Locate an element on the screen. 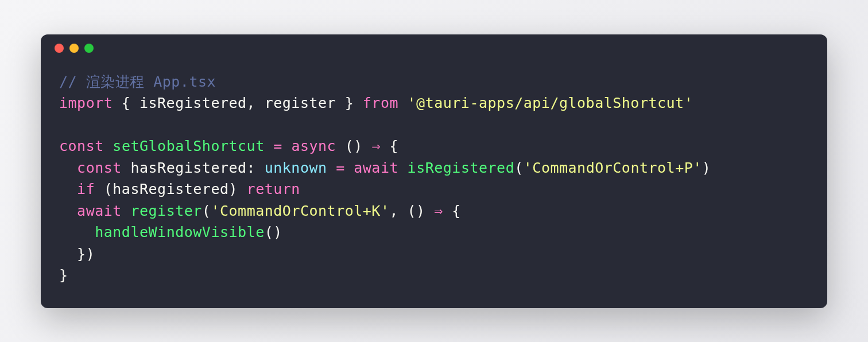 The height and width of the screenshot is (342, 868). code-token-type: unknown is located at coordinates (296, 168).